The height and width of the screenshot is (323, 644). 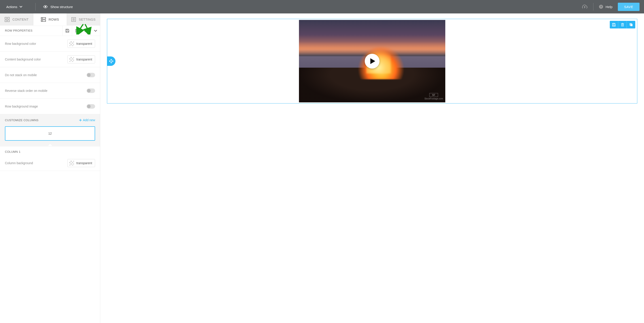 I want to click on settings-icon, so click(x=74, y=20).